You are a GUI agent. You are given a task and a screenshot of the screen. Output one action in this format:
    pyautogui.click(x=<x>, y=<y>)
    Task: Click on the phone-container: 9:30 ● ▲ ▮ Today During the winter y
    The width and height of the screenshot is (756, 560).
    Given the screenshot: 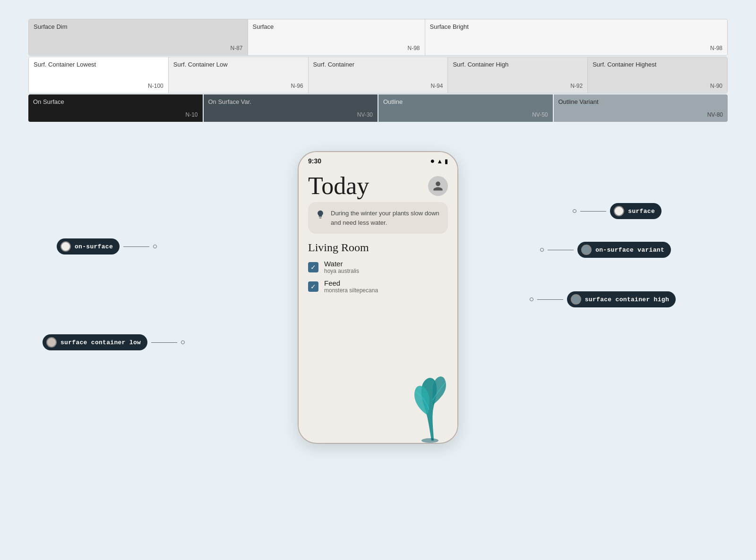 What is the action you would take?
    pyautogui.click(x=378, y=297)
    